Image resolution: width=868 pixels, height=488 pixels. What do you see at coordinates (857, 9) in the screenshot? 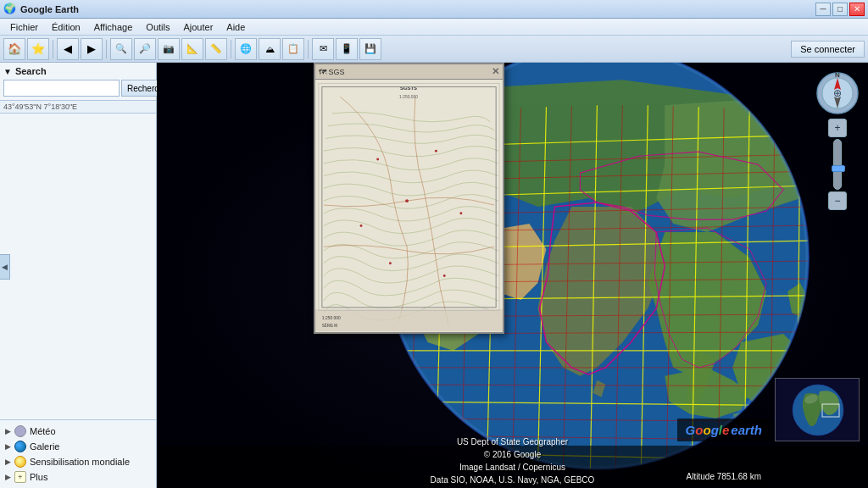
I see `close-button: ✕` at bounding box center [857, 9].